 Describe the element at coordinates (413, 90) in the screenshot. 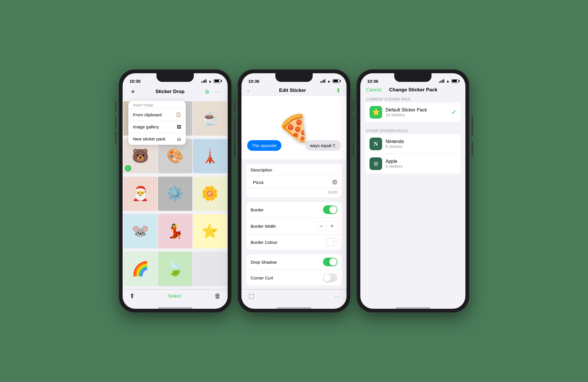

I see `screen3-title: Change Sticker Pack` at that location.